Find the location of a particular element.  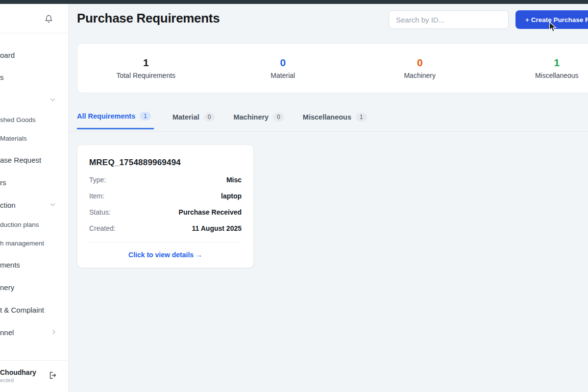

requirement-field-status: Status: Purchase Received is located at coordinates (166, 212).